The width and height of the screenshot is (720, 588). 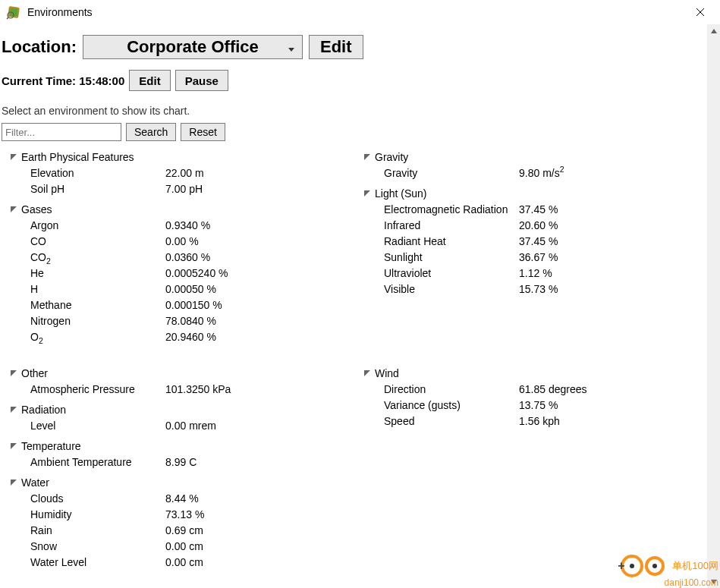 What do you see at coordinates (713, 307) in the screenshot?
I see `vertical-scrollbar` at bounding box center [713, 307].